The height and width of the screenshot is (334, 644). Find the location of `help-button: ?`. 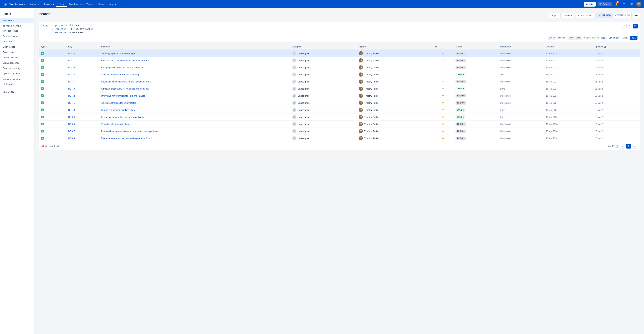

help-button: ? is located at coordinates (624, 4).